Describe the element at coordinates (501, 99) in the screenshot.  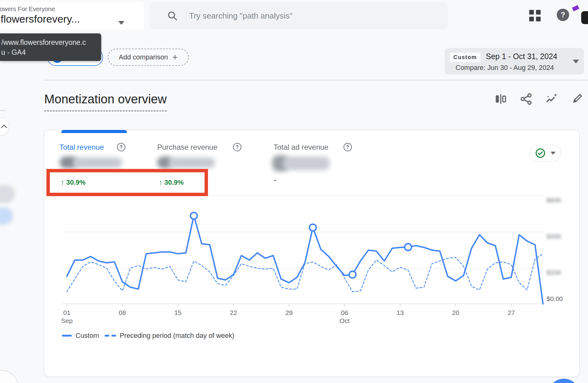
I see `compare-report-button` at that location.